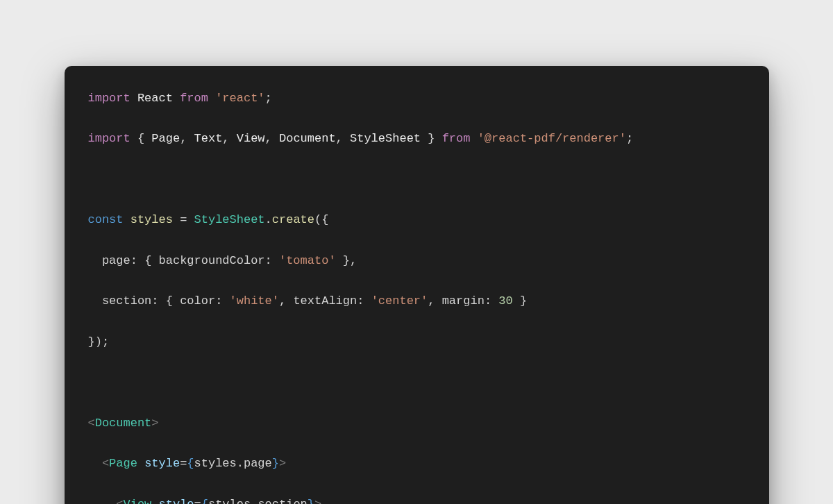 The width and height of the screenshot is (833, 504). I want to click on tok-create: create, so click(293, 219).